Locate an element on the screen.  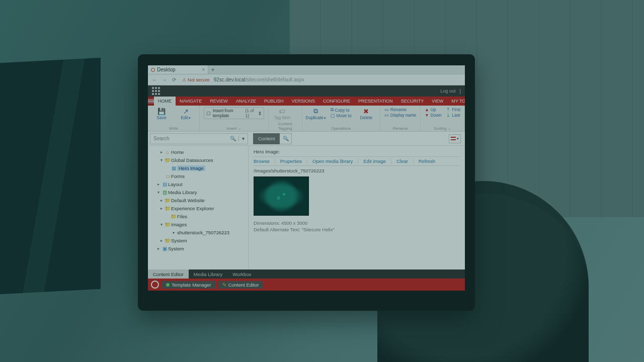
tree-experience-explorer: ▸📁Experience Explorer is located at coordinates (198, 208).